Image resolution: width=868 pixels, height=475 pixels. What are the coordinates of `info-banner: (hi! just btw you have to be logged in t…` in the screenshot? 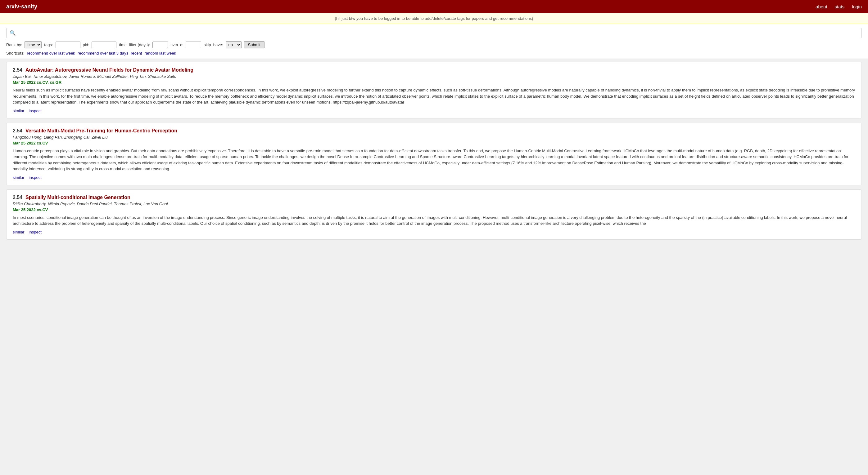 It's located at (434, 19).